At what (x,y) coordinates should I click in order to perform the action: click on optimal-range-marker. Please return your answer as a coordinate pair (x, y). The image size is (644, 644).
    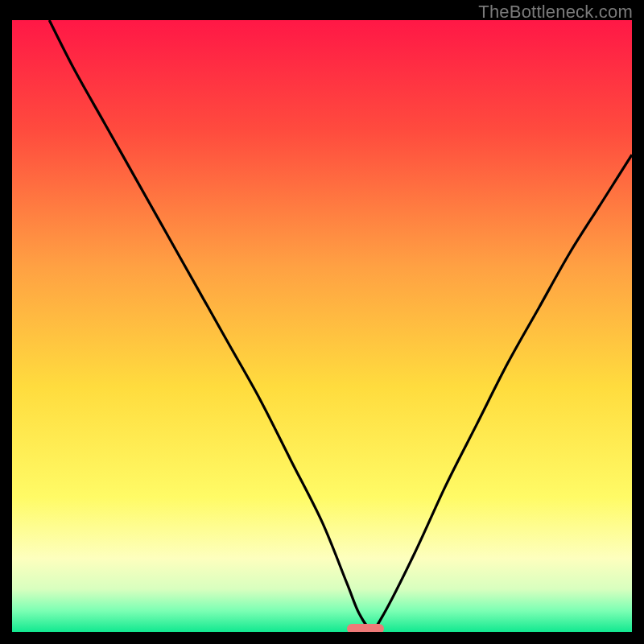
    Looking at the image, I should click on (365, 628).